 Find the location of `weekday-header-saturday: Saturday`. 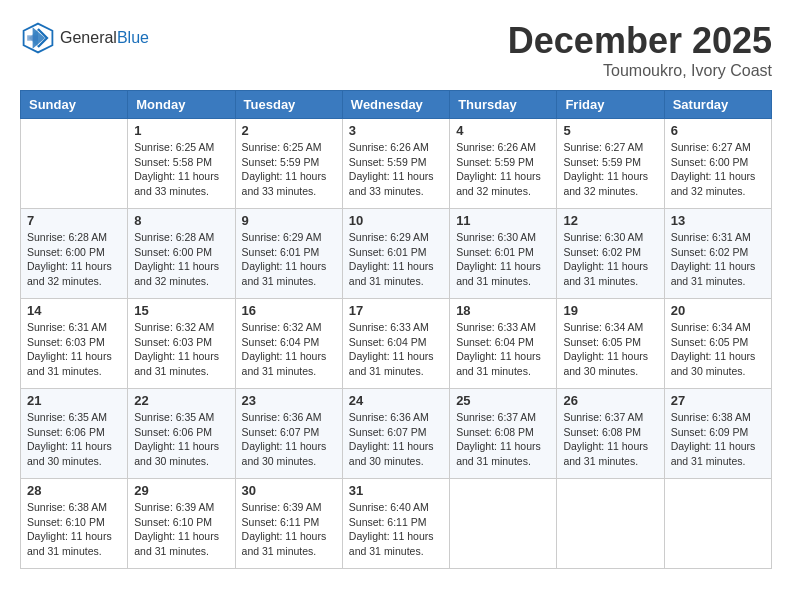

weekday-header-saturday: Saturday is located at coordinates (718, 105).